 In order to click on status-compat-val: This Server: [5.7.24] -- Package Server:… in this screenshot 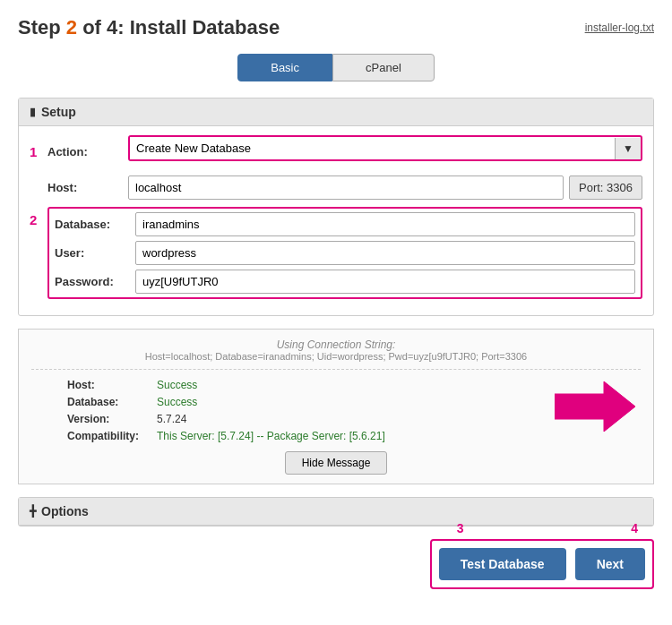, I will do `click(271, 436)`.